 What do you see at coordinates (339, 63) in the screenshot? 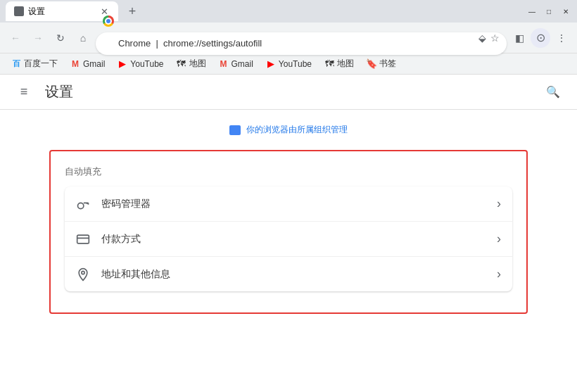
I see `bookmark-map2: 🗺 地图` at bounding box center [339, 63].